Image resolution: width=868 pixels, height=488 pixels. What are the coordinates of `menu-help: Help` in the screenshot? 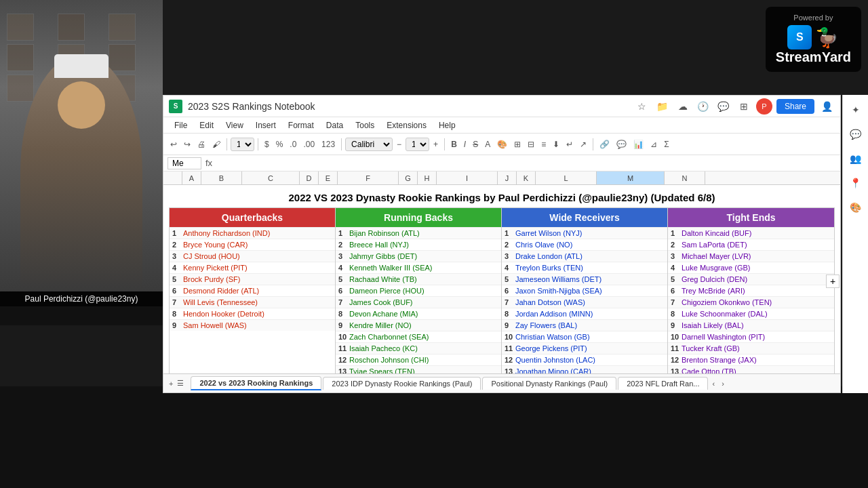 It's located at (448, 125).